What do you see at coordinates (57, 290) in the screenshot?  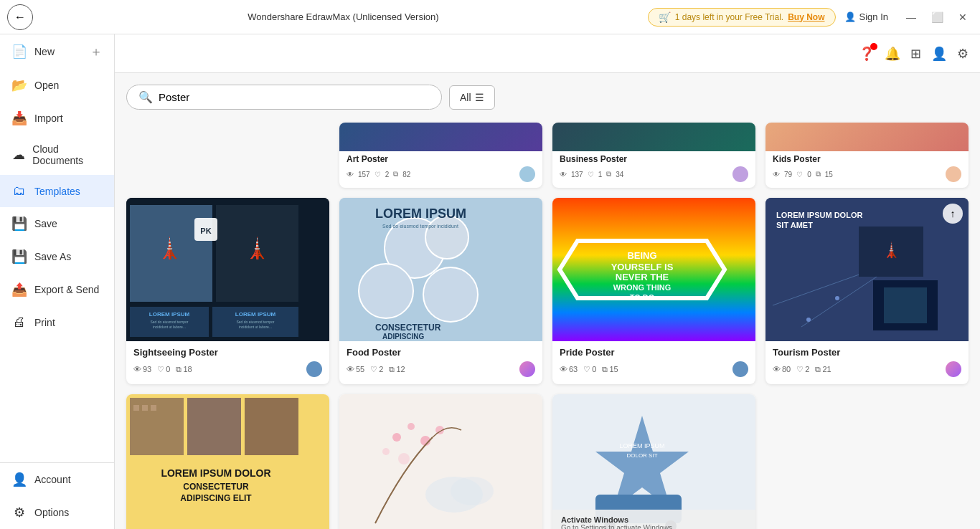 I see `sidebar-item-export: 📤 Export & Send` at bounding box center [57, 290].